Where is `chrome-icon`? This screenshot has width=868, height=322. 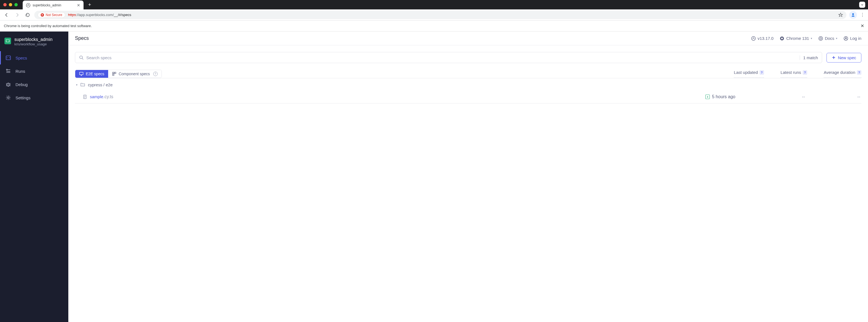
chrome-icon is located at coordinates (782, 38).